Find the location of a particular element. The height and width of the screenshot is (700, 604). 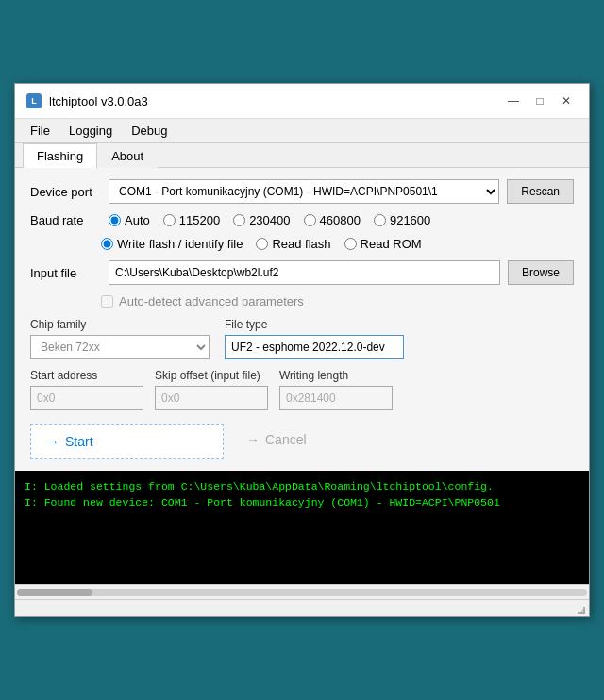

terminal-line-0: I: Loaded settings from C:\Users\Kuba\Ap… is located at coordinates (302, 487).